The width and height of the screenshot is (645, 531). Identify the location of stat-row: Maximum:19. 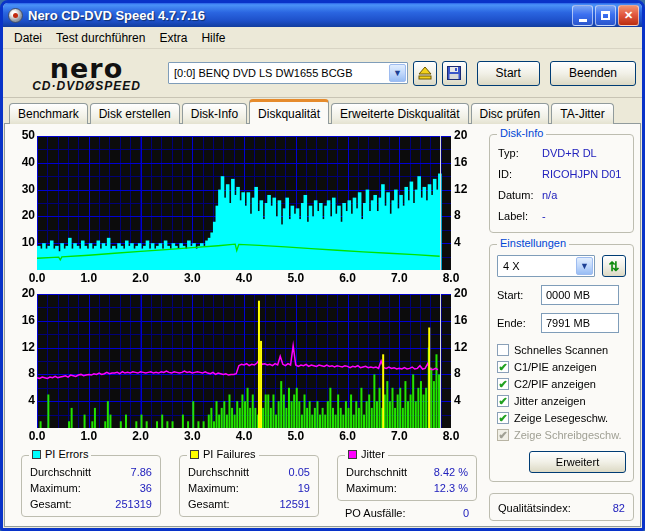
(249, 488).